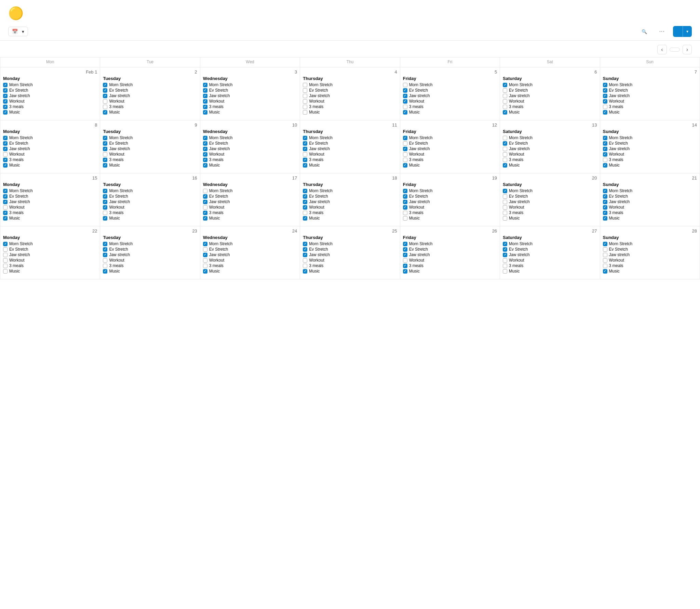  I want to click on day-cell-5: 5FridayMorn StretchEv StretchJaw stretch…, so click(450, 94).